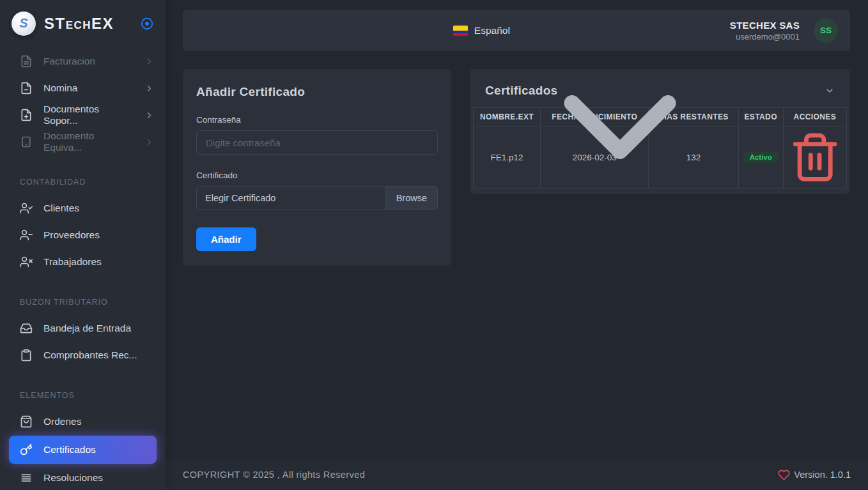 This screenshot has height=490, width=868. Describe the element at coordinates (482, 31) in the screenshot. I see `language-selector: Español` at that location.